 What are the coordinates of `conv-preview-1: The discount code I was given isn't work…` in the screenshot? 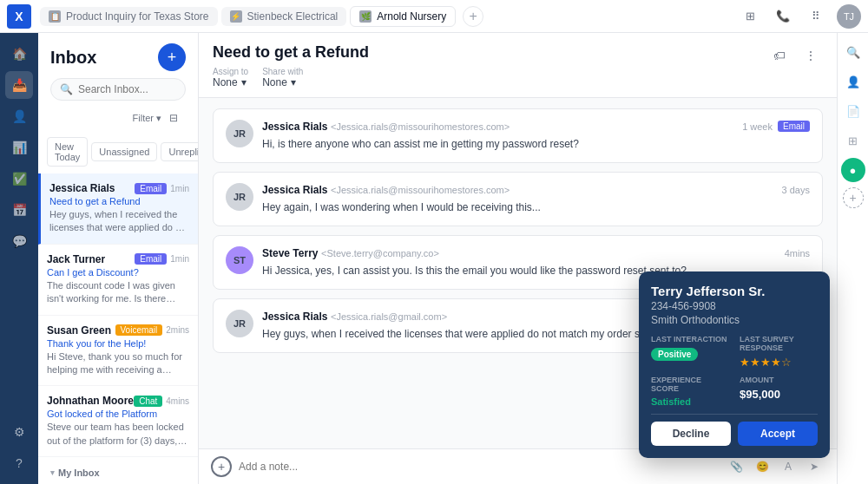 It's located at (118, 293).